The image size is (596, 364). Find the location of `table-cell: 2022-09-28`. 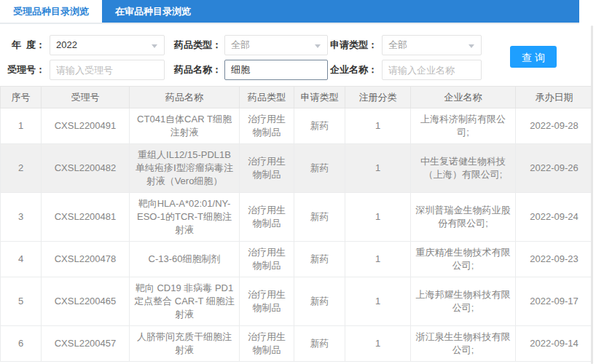

table-cell: 2022-09-28 is located at coordinates (554, 127).